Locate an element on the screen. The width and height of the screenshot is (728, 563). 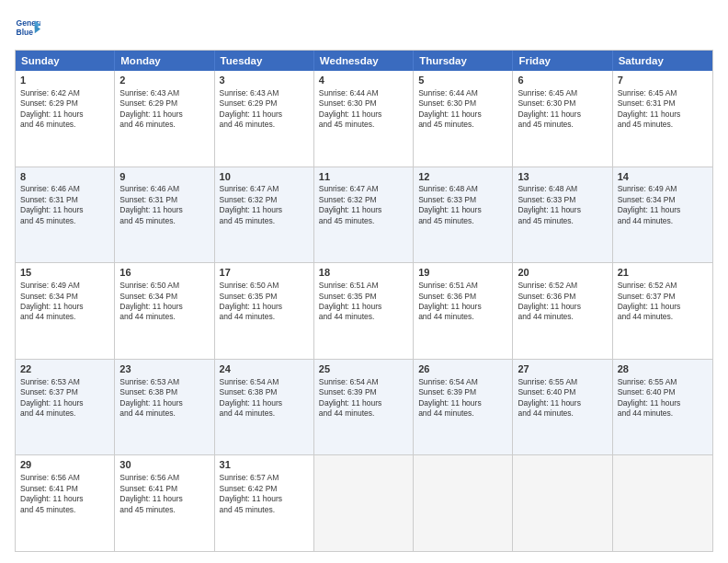
calendar-header: SundayMondayTuesdayWednesdayThursdayFrid… is located at coordinates (364, 61).